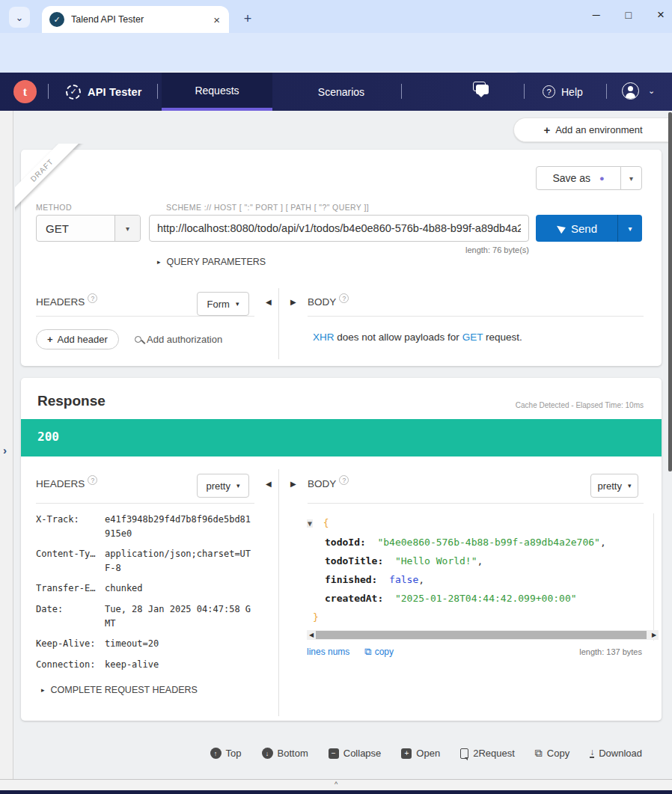  What do you see at coordinates (341, 438) in the screenshot?
I see `status-bar: 200` at bounding box center [341, 438].